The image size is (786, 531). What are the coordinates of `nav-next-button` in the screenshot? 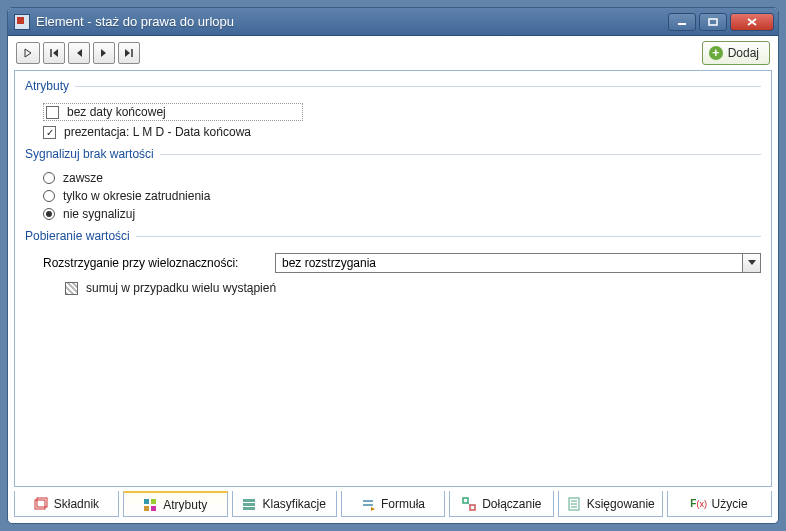 It's located at (104, 53).